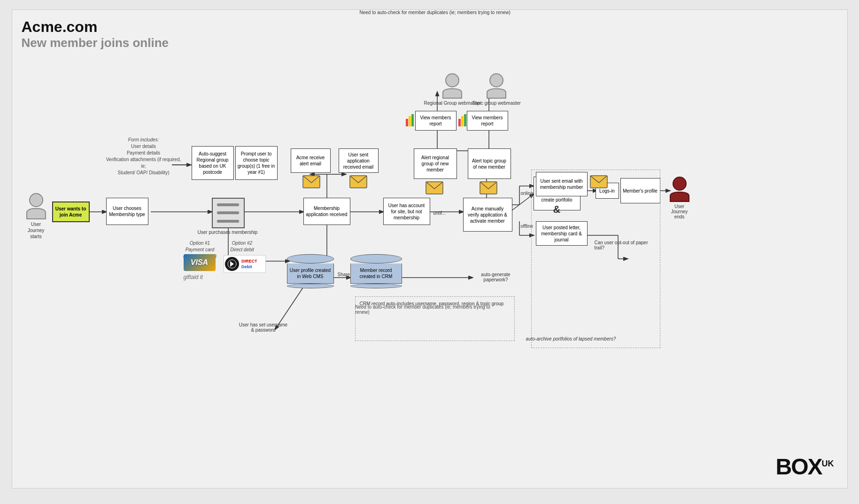 This screenshot has height=504, width=859. Describe the element at coordinates (71, 212) in the screenshot. I see `user-wants-join-box: User wants to join Acme` at that location.